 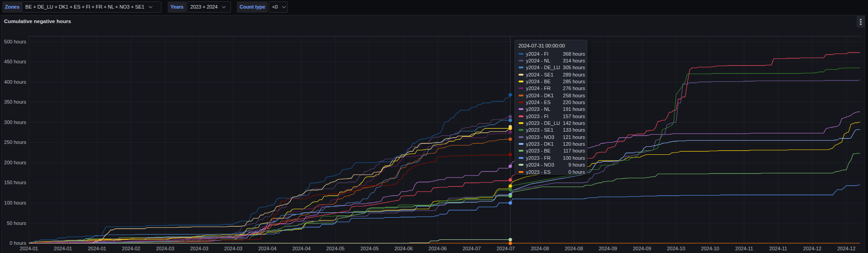 What do you see at coordinates (15, 203) in the screenshot?
I see `svg-text: 100 hours` at bounding box center [15, 203].